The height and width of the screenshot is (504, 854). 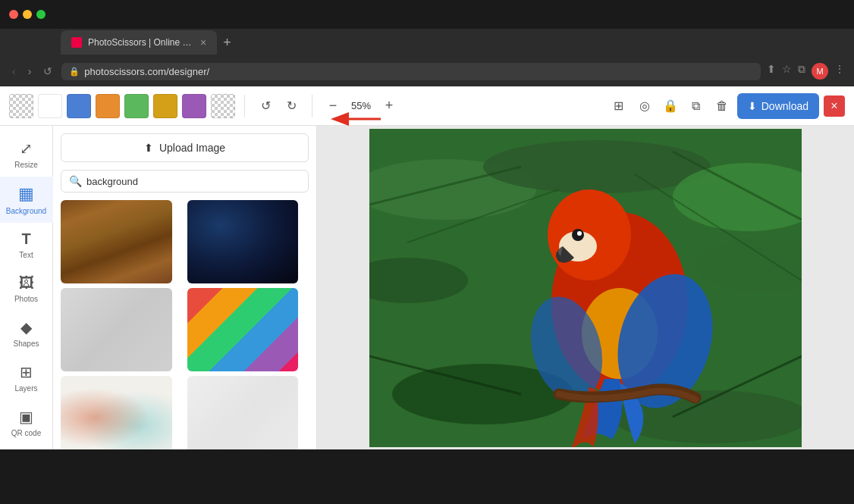 What do you see at coordinates (785, 106) in the screenshot?
I see `download-label: Download` at bounding box center [785, 106].